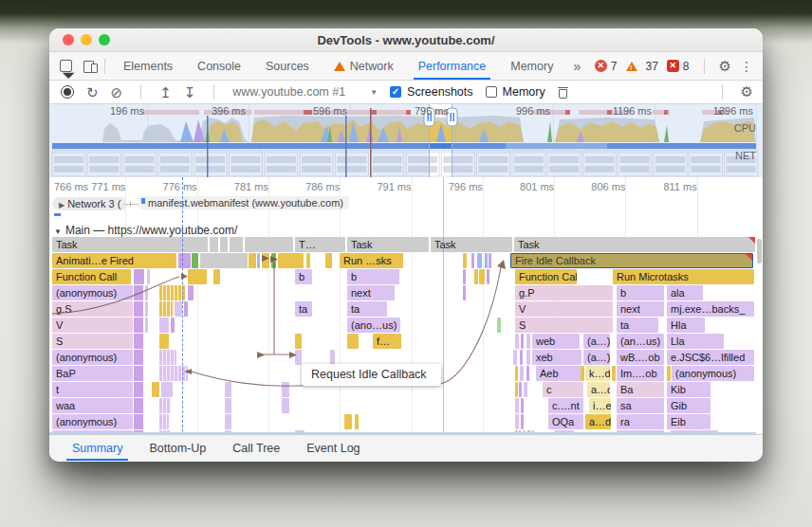 This screenshot has height=527, width=812. I want to click on flame-bar: Ba, so click(640, 390).